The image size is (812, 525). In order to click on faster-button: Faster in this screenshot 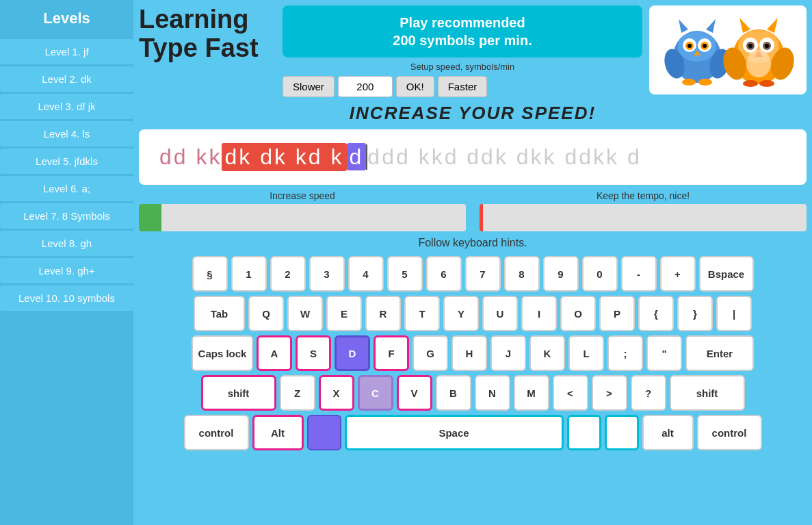, I will do `click(462, 86)`.